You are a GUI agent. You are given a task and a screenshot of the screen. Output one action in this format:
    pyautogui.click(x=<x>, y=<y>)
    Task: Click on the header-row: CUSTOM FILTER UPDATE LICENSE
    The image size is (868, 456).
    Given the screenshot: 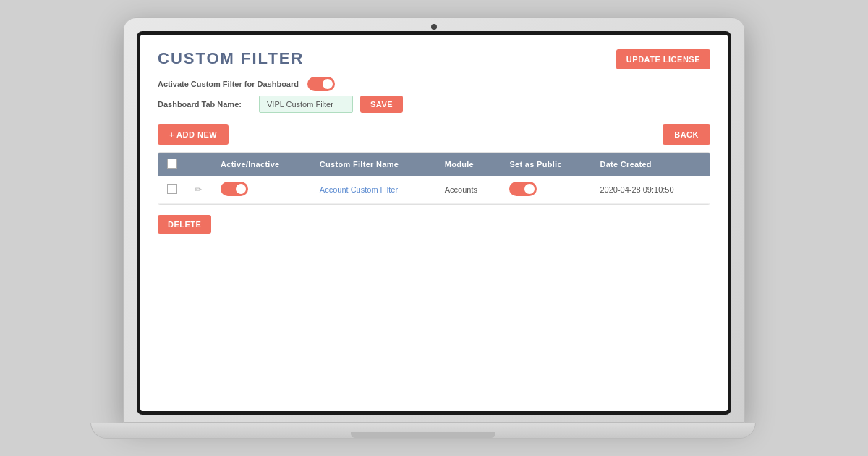 What is the action you would take?
    pyautogui.click(x=434, y=59)
    